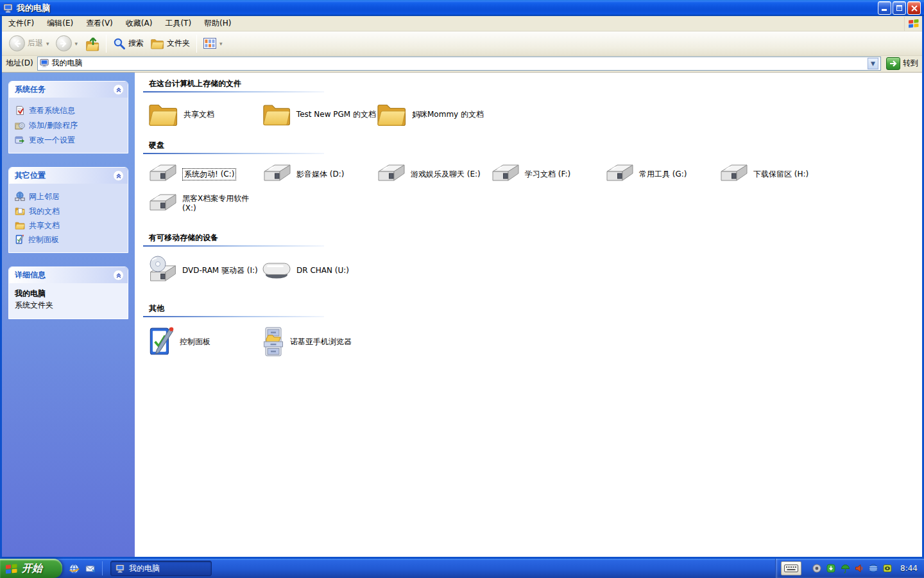 This screenshot has width=924, height=578. What do you see at coordinates (319, 174) in the screenshot?
I see `drive-tile-d: 影音媒体 (D:)` at bounding box center [319, 174].